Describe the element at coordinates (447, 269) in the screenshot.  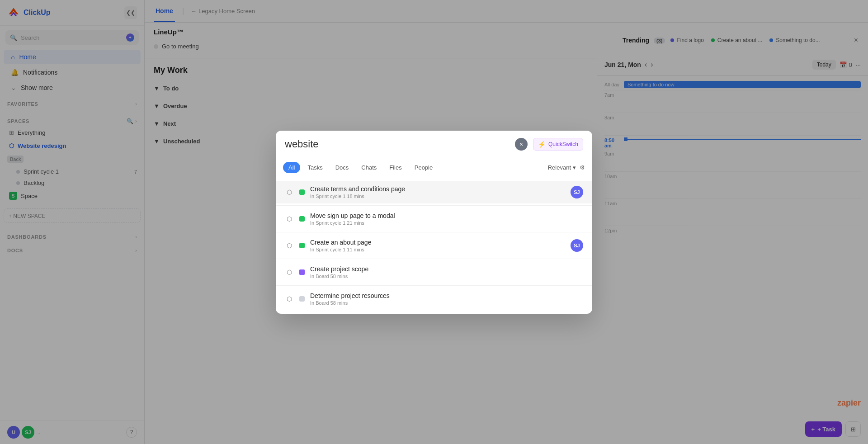
I see `result-title-3: Create project scope` at that location.